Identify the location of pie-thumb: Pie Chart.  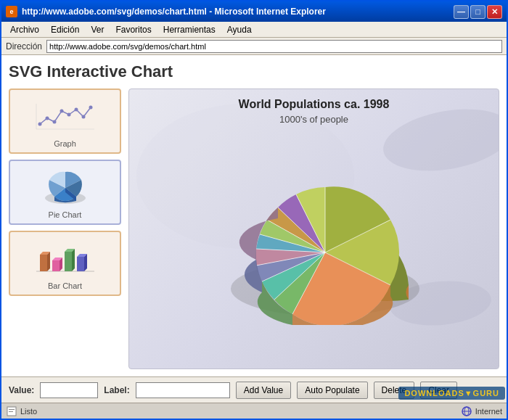
(65, 192).